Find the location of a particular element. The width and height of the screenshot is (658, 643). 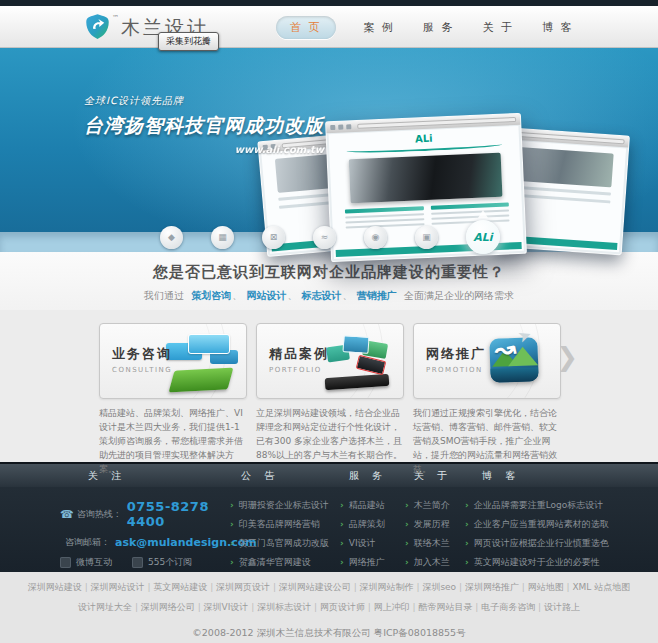

link-webdesign: 网站设计 is located at coordinates (266, 296).